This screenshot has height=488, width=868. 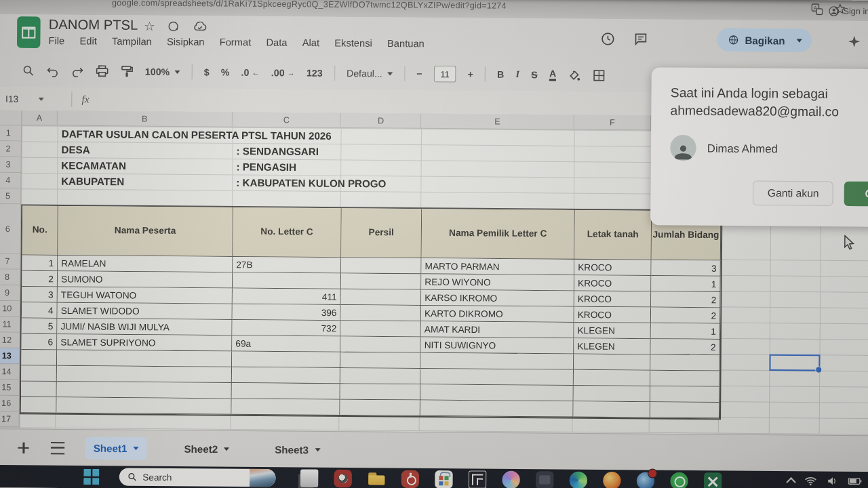 What do you see at coordinates (94, 25) in the screenshot?
I see `document-title: DANOM PTSL` at bounding box center [94, 25].